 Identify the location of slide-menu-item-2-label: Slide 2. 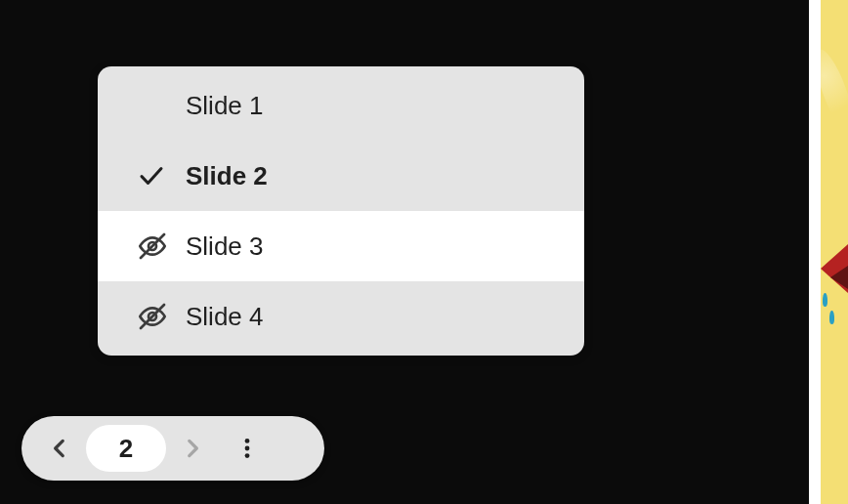
(385, 176).